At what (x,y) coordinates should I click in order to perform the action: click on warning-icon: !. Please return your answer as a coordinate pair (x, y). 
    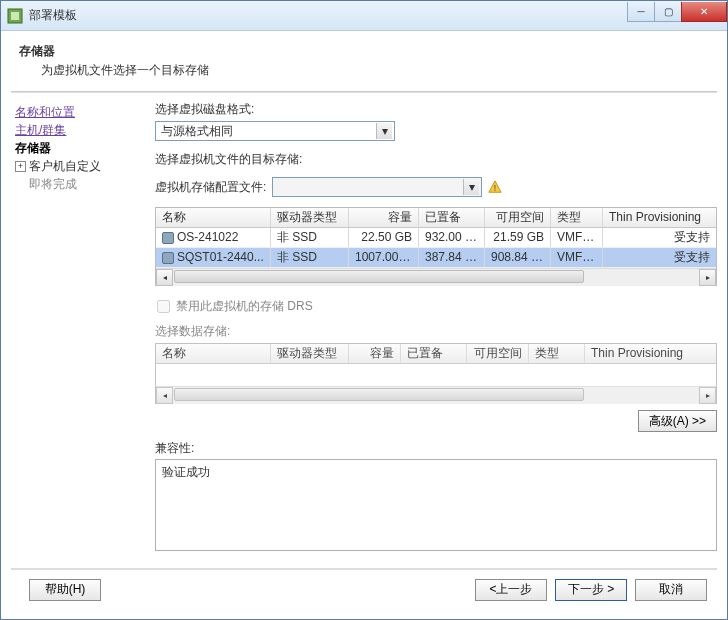
    Looking at the image, I should click on (495, 187).